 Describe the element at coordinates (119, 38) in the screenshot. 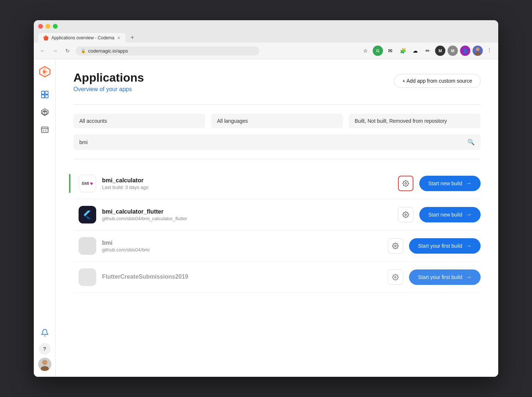

I see `tab-close-button: ✕` at that location.